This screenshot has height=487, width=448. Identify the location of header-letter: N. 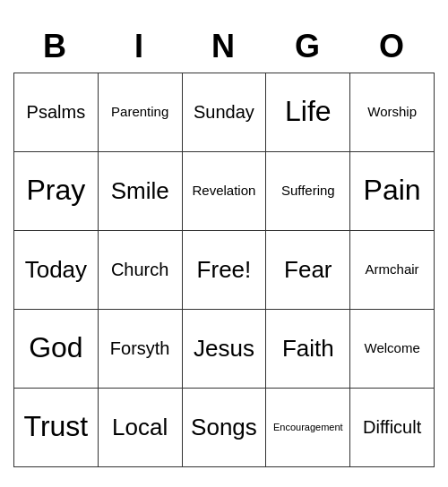
(224, 47).